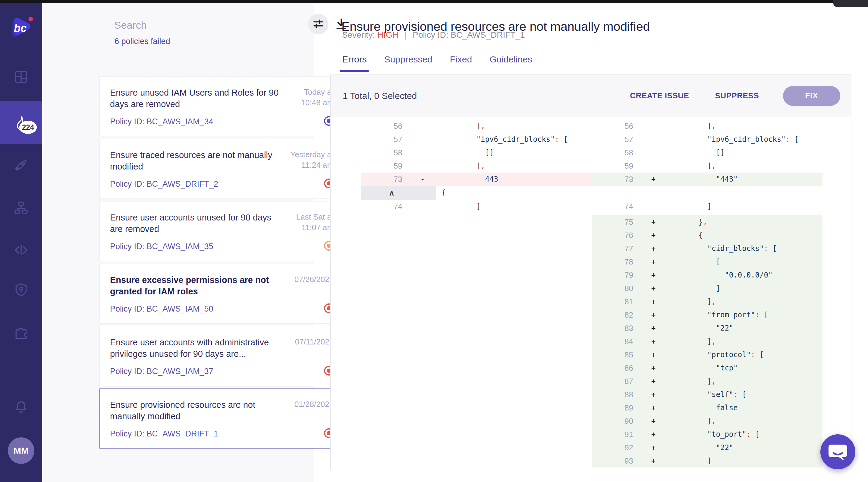  Describe the element at coordinates (21, 208) in the screenshot. I see `sitemap-icon` at that location.